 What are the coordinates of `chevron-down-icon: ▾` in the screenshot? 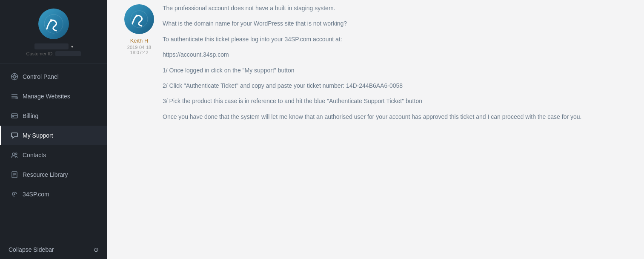 It's located at (72, 47).